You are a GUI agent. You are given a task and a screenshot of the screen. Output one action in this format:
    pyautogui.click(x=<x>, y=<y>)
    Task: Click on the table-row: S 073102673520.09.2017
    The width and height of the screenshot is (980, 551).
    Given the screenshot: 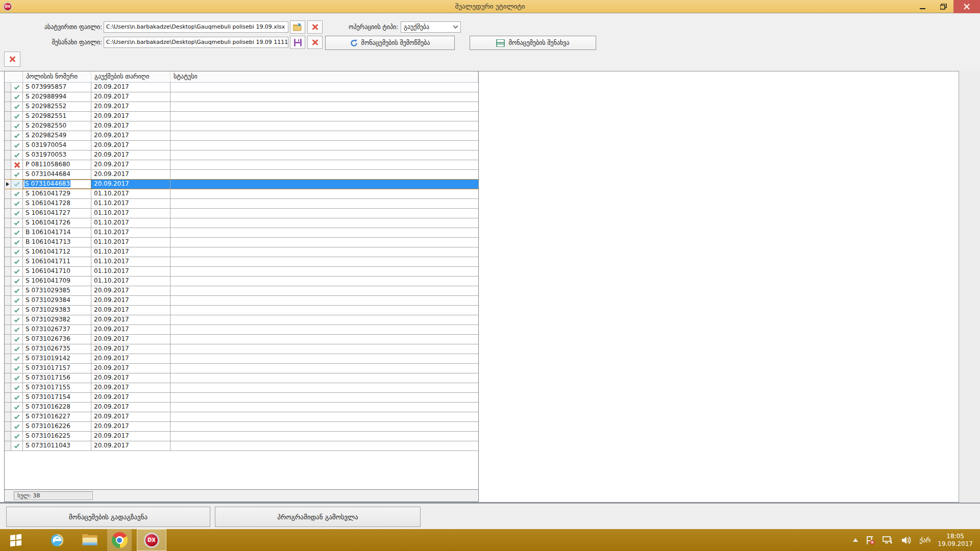 What is the action you would take?
    pyautogui.click(x=241, y=349)
    